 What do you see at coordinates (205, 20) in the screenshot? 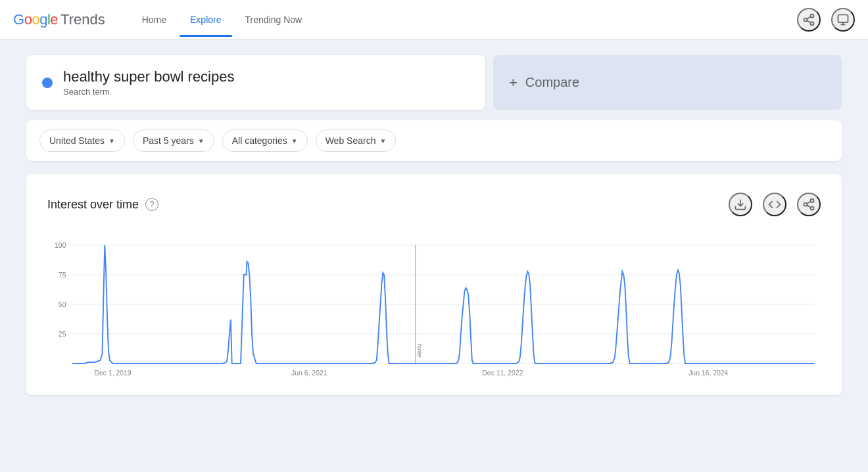
I see `nav-explore: Explore` at bounding box center [205, 20].